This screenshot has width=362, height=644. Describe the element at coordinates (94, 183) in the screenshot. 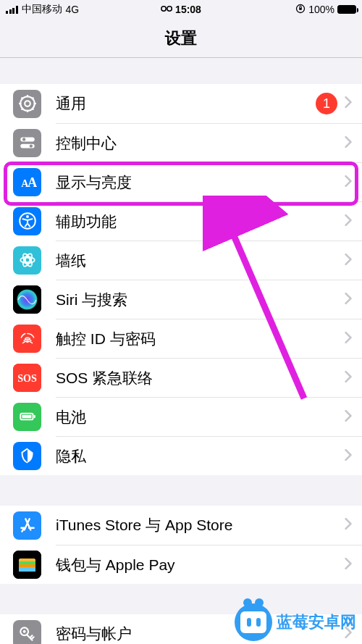

I see `row-label: 显示与亮度` at that location.